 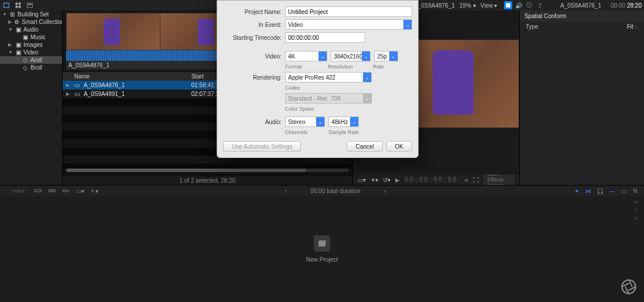 What do you see at coordinates (94, 191) in the screenshot?
I see `arrow-tool-icon: ↖▾` at bounding box center [94, 191].